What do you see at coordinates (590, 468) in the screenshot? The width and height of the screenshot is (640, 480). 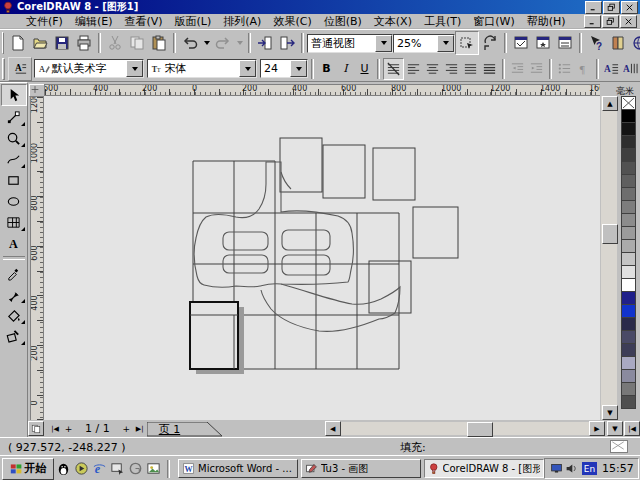 I see `language-indicator: En` at bounding box center [590, 468].